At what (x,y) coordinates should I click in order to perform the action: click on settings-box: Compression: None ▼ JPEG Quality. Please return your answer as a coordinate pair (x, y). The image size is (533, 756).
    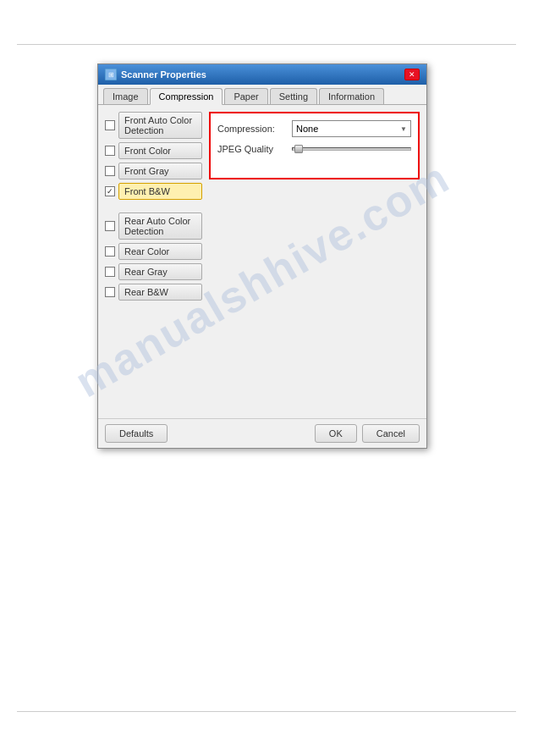
    Looking at the image, I should click on (315, 146).